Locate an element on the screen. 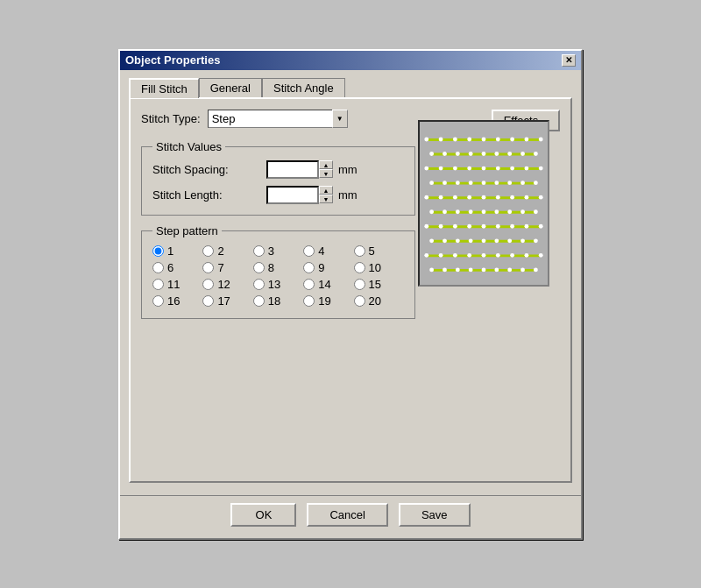  pattern-label-3: 3 is located at coordinates (272, 251).